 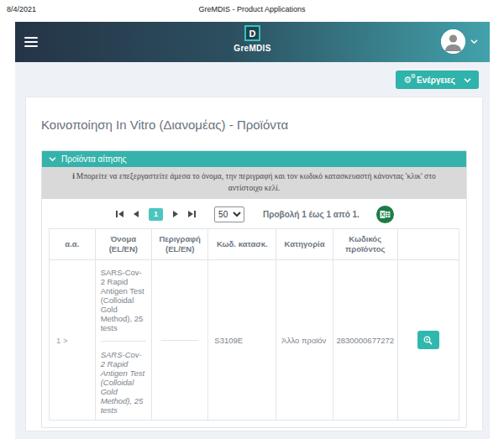 I want to click on row-actions-cell, so click(x=428, y=341).